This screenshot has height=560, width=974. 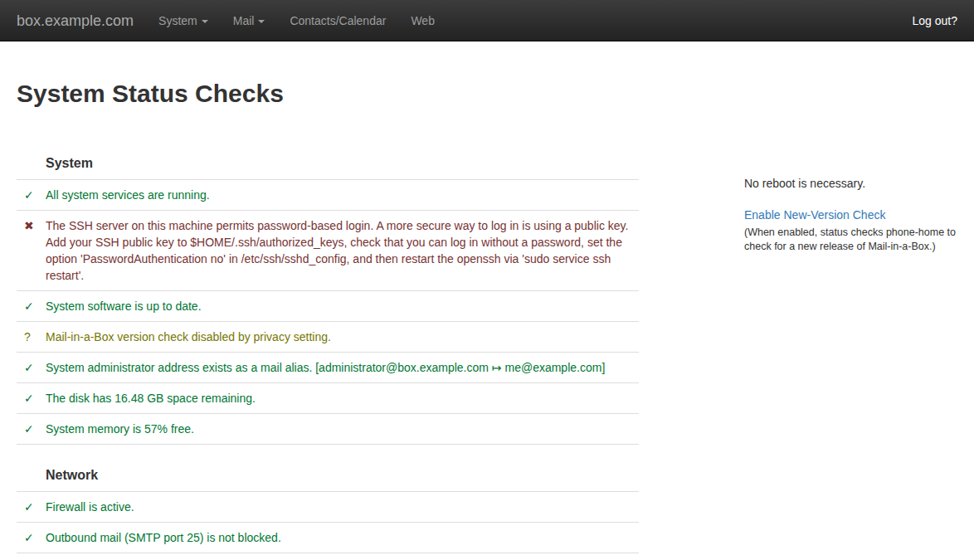 What do you see at coordinates (297, 21) in the screenshot?
I see `navbar-menu: SystemMailContacts/CalendarWeb` at bounding box center [297, 21].